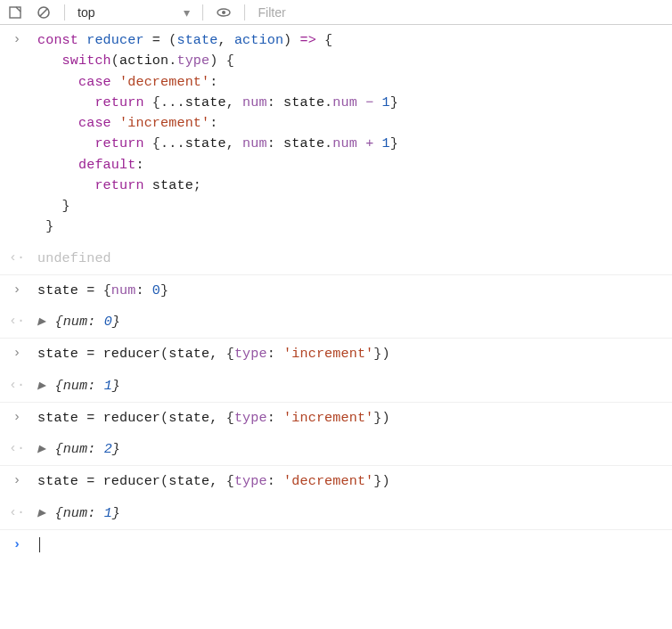 The image size is (672, 629). I want to click on output-value: undefined, so click(351, 258).